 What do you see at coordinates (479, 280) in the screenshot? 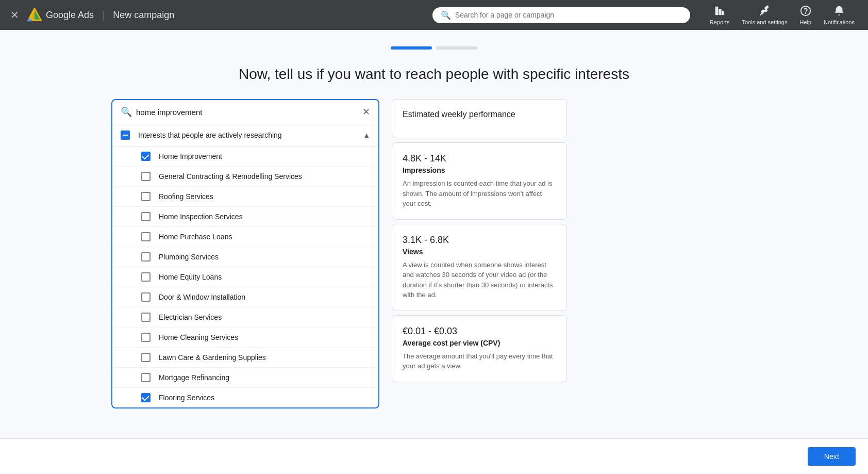
I see `views-desc: A view is counted when someone shows int…` at bounding box center [479, 280].